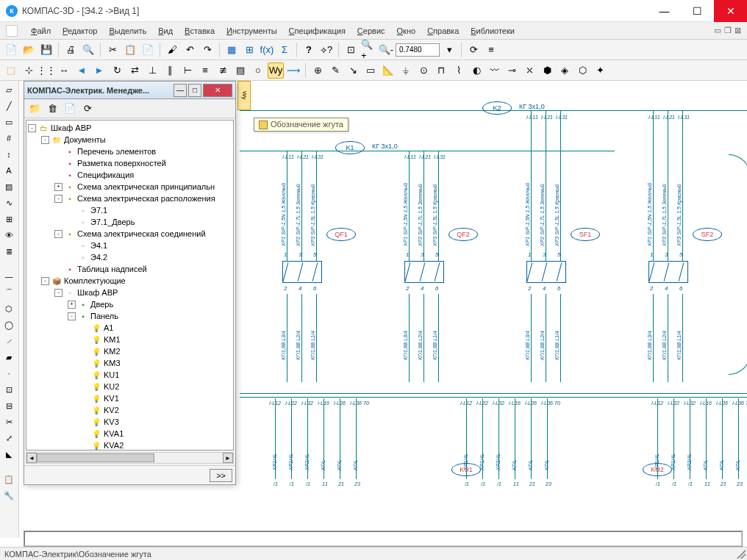  I want to click on panel-minimize-button: —, so click(180, 90).